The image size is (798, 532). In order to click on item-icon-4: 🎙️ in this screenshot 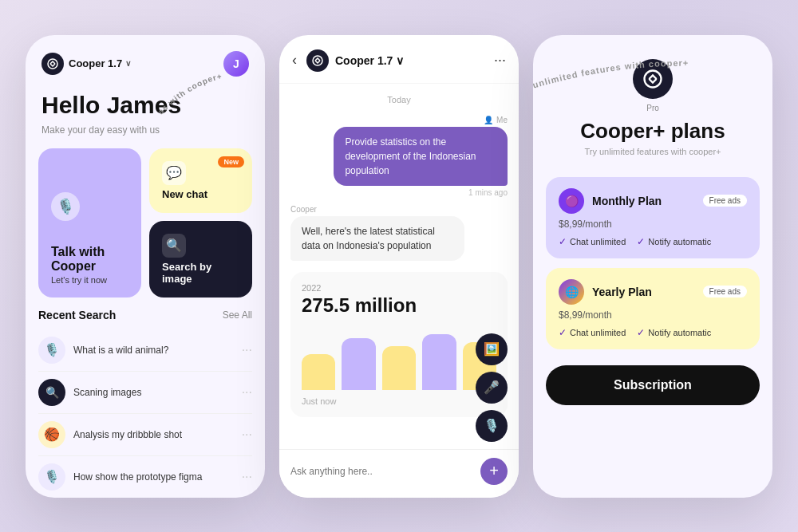, I will do `click(52, 477)`.